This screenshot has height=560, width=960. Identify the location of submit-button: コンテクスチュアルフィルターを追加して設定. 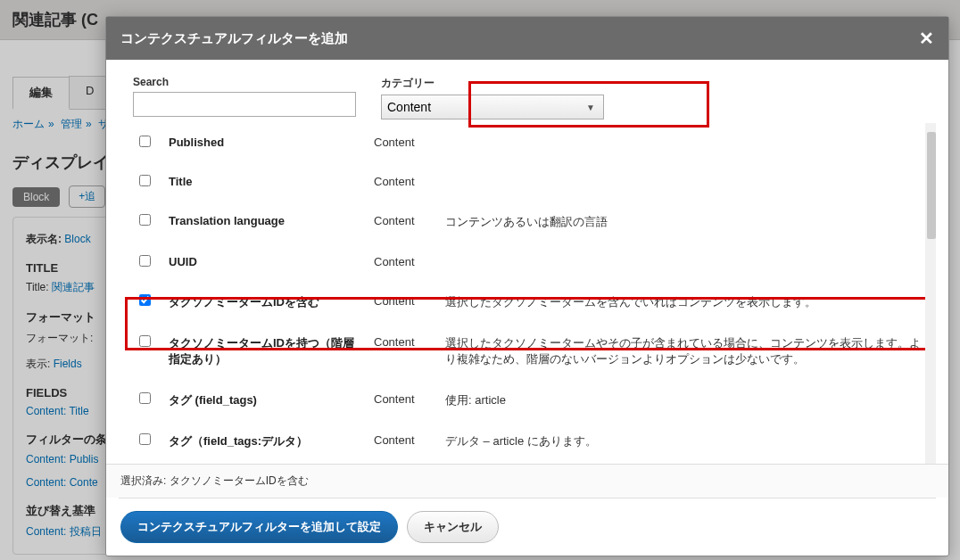
(259, 527).